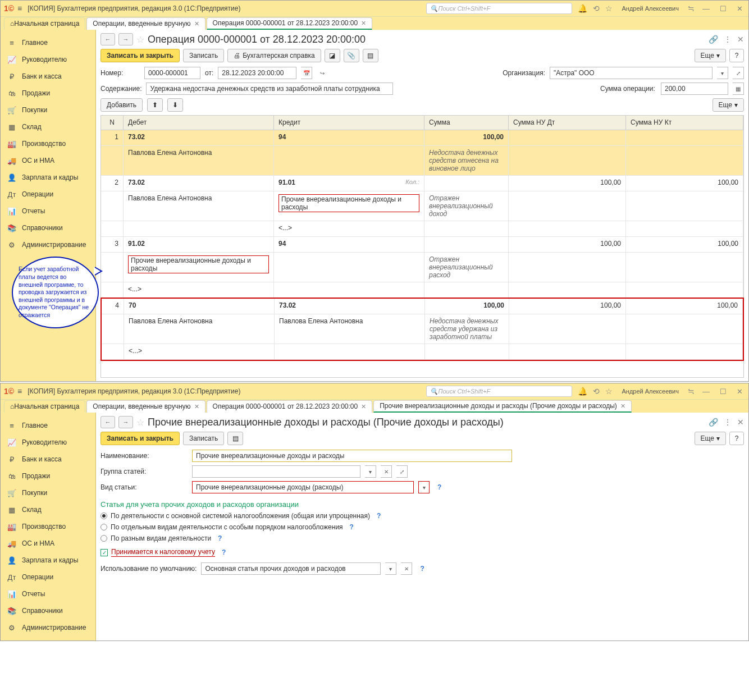  What do you see at coordinates (728, 105) in the screenshot?
I see `table-more-button: Еще ▾` at bounding box center [728, 105].